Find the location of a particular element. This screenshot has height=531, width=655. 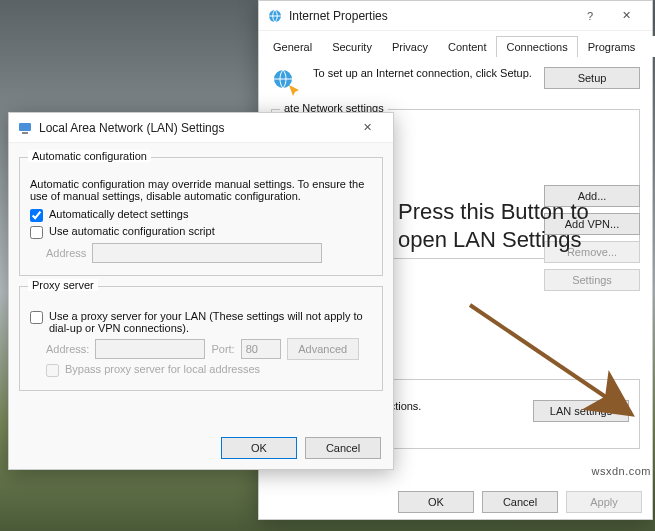

setup-text: To set up an Internet connection, click … is located at coordinates (424, 74).